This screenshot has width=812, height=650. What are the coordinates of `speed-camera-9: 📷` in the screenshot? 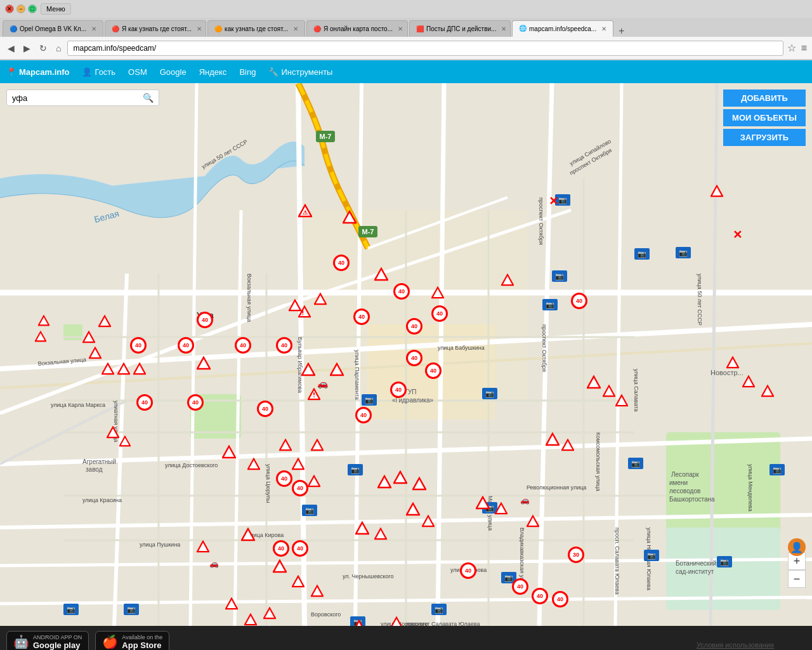 It's located at (310, 510).